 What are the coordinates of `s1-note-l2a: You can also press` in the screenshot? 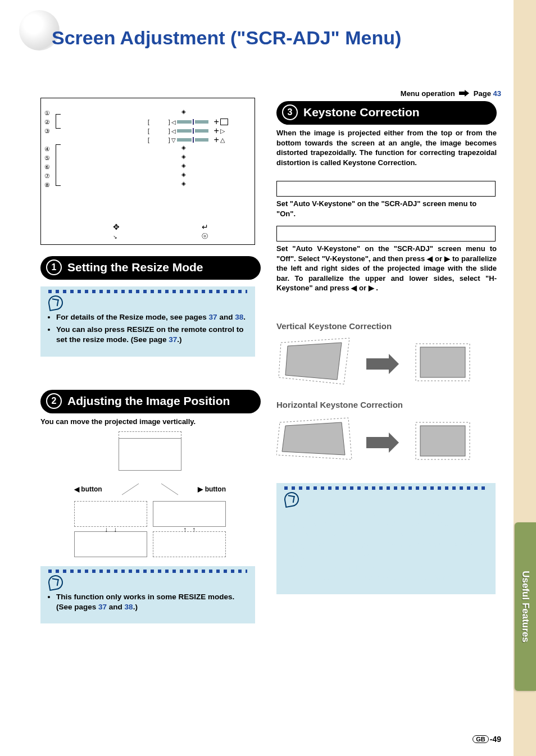 It's located at (92, 329).